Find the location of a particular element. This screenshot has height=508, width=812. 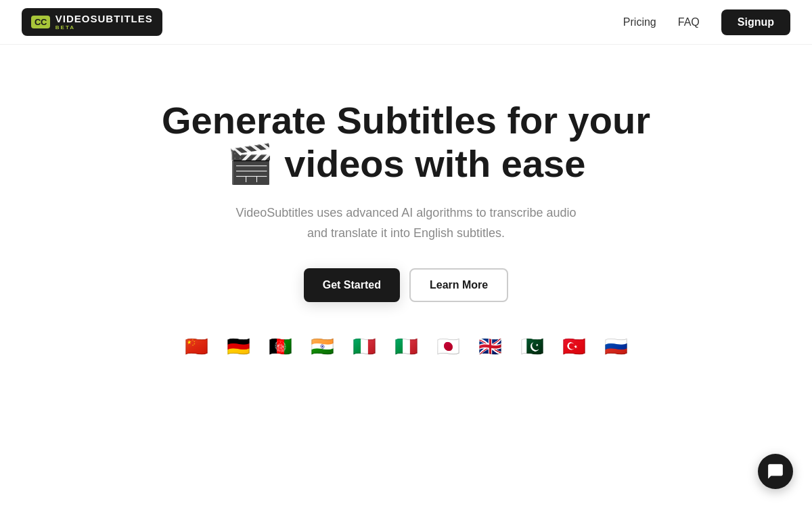

flag-item: 🇩🇪 is located at coordinates (238, 347).